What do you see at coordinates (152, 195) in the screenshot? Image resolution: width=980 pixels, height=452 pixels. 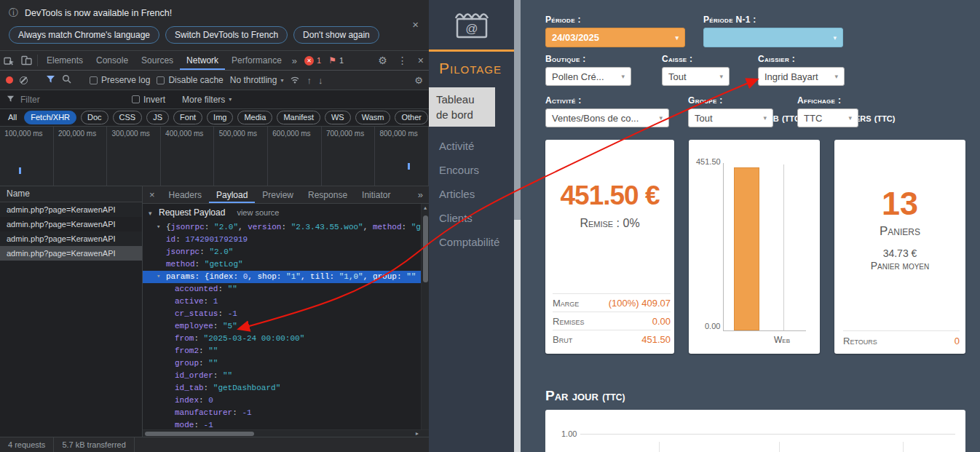 I see `close-detail-icon: ×` at bounding box center [152, 195].